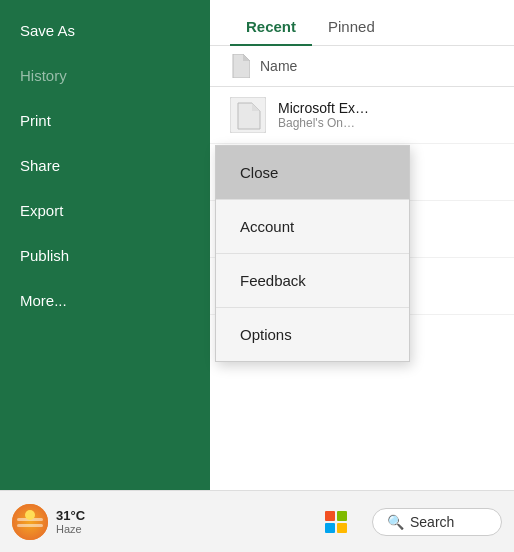 Image resolution: width=514 pixels, height=552 pixels. I want to click on sidebar-label-save-as: Save As, so click(48, 30).